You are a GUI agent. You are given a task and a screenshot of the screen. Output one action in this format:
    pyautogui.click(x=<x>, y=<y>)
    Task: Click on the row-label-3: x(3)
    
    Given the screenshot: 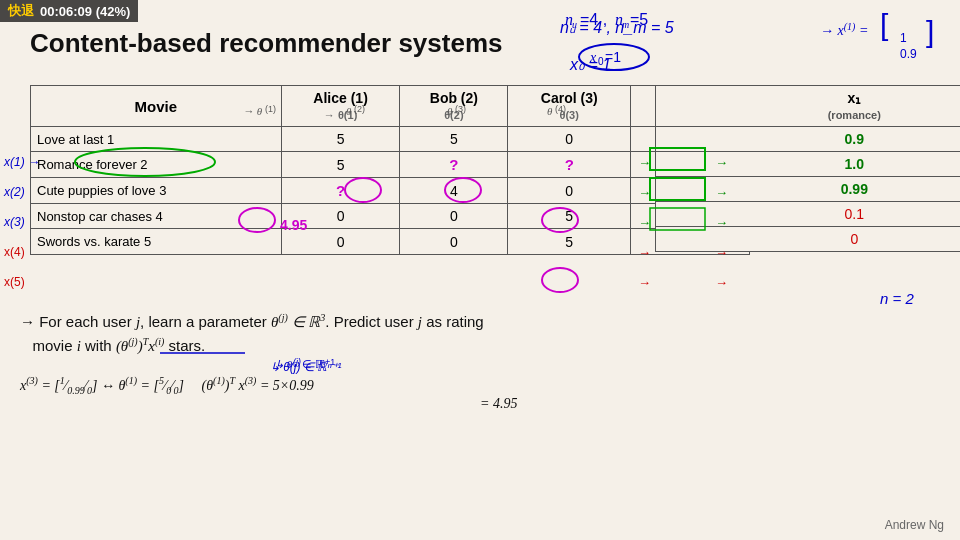 What is the action you would take?
    pyautogui.click(x=14, y=222)
    